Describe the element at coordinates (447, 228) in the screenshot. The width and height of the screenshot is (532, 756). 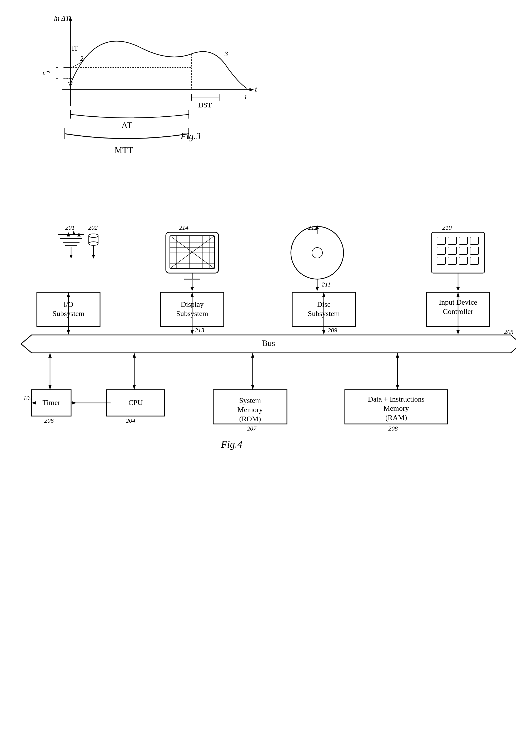
I see `svg-text: 210` at that location.